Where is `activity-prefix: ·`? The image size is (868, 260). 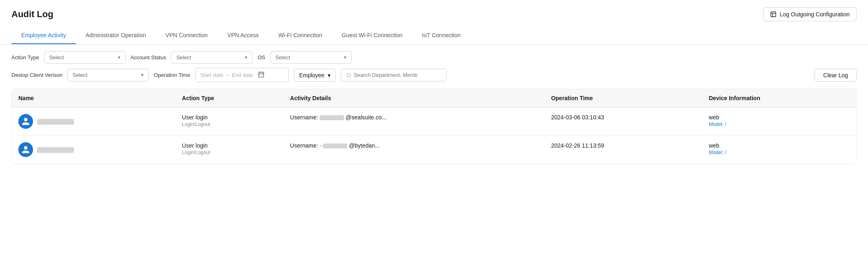 activity-prefix: · is located at coordinates (321, 146).